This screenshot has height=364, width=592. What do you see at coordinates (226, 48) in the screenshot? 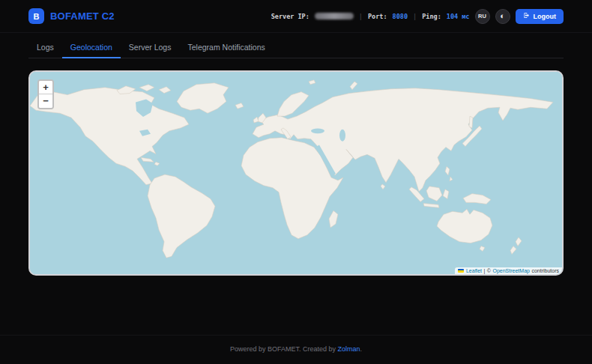
I see `tab-telegram-notifications: Telegram Notifications` at bounding box center [226, 48].